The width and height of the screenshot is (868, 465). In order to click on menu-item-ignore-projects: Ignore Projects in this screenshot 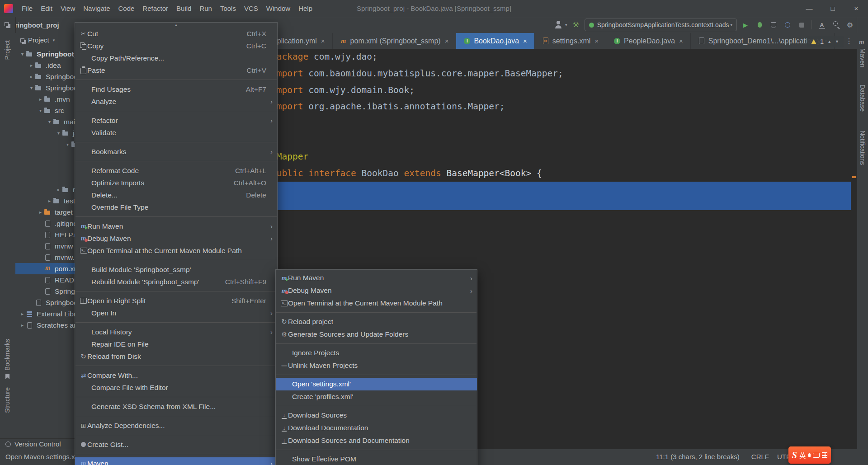, I will do `click(376, 353)`.